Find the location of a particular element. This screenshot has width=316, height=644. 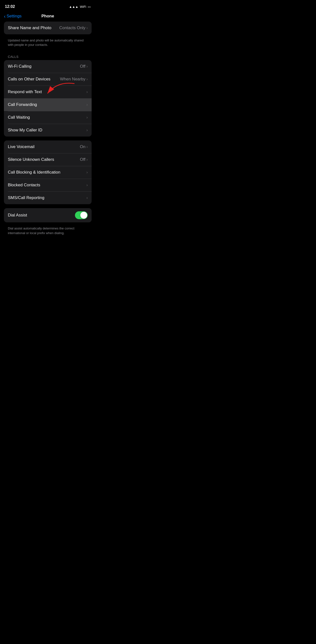

call-forwarding-label: Call Forwarding is located at coordinates (22, 105).